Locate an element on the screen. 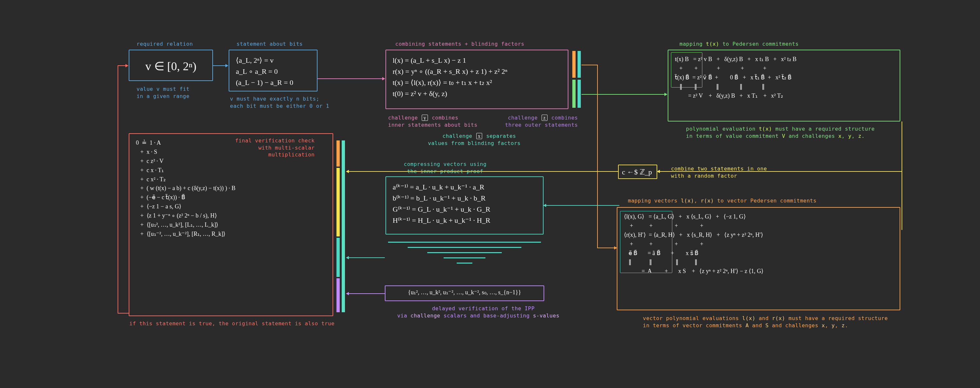 This screenshot has width=980, height=388. tx-caption: polynomial evaluation t(x) must have a r… is located at coordinates (781, 132).